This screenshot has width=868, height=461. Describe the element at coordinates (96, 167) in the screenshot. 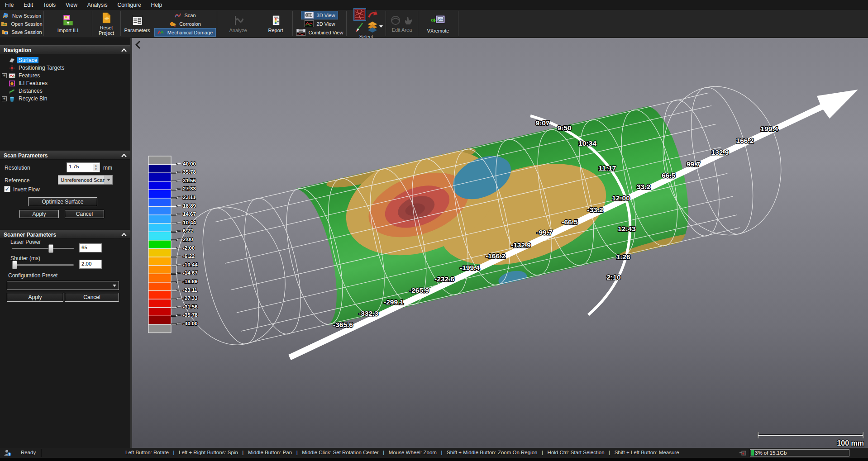

I see `resolution-spinner: ▲▼` at that location.